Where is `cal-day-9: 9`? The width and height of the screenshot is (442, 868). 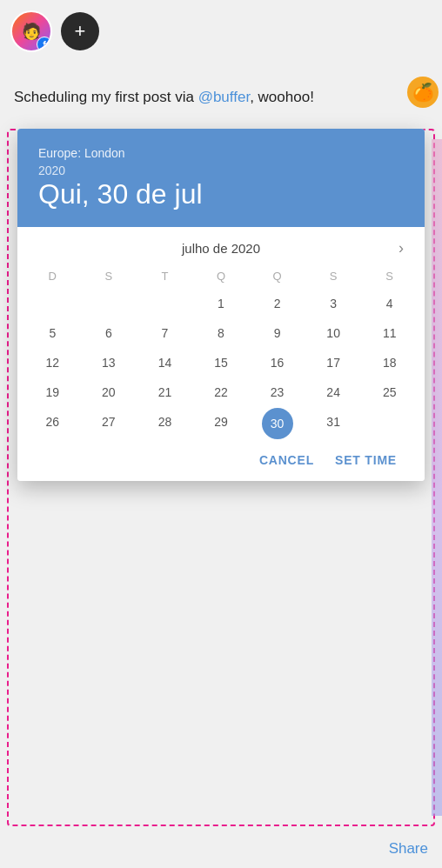
cal-day-9: 9 is located at coordinates (277, 333).